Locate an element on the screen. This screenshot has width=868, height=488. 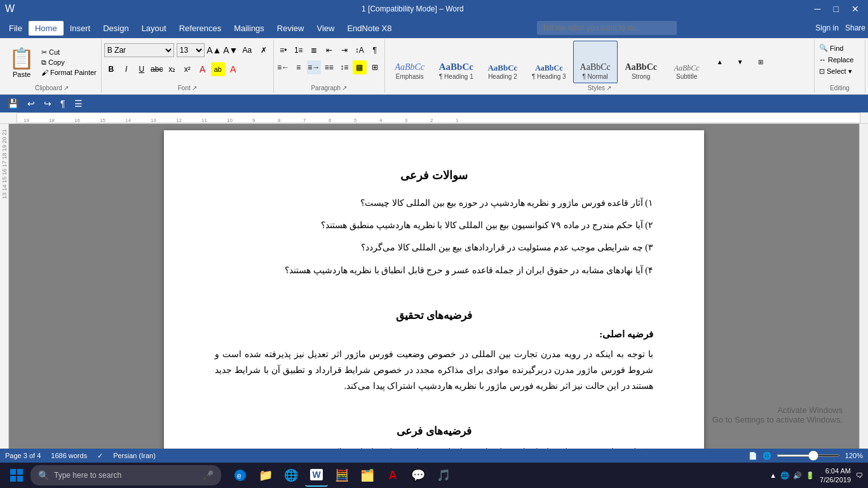
menu-view: View is located at coordinates (325, 28).